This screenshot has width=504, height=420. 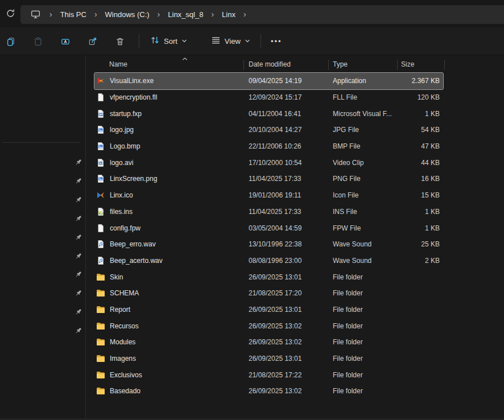 I want to click on sort-button: Sort, so click(x=168, y=41).